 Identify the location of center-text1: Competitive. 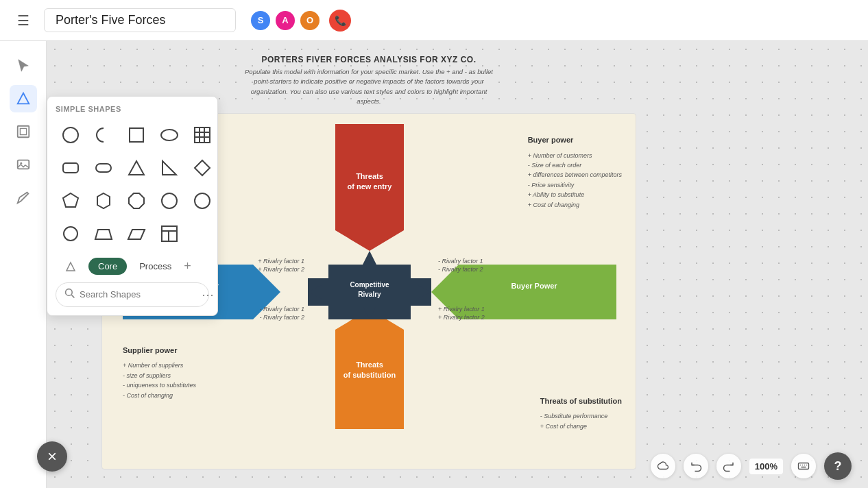
(370, 285).